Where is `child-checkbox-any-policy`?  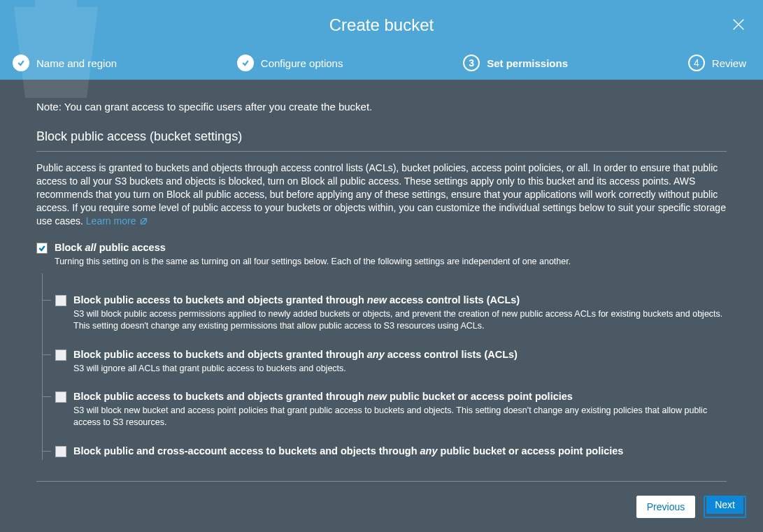
child-checkbox-any-policy is located at coordinates (61, 452).